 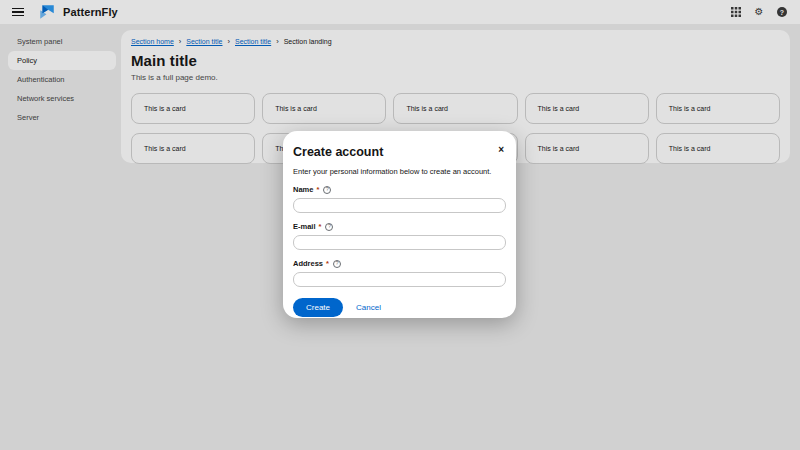 I want to click on address-field-label: Address, so click(x=308, y=264).